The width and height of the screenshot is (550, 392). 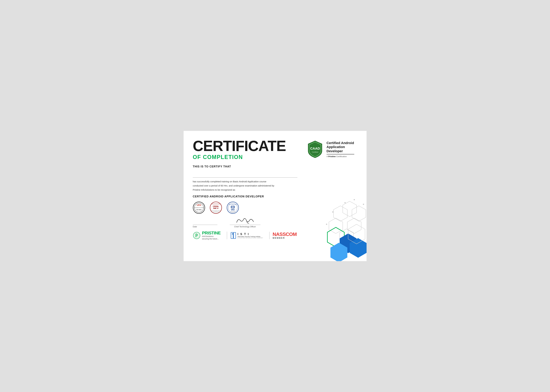 I want to click on isti-letters: I S T I, so click(x=250, y=234).